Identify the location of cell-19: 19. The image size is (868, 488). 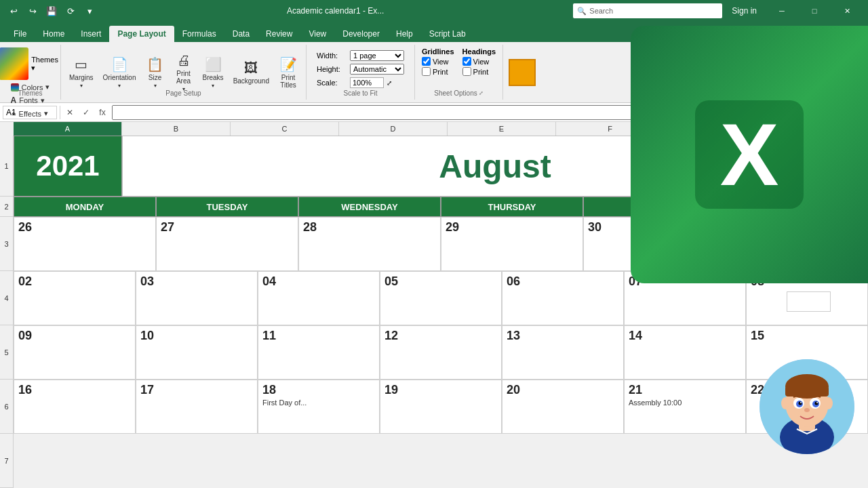
(441, 407).